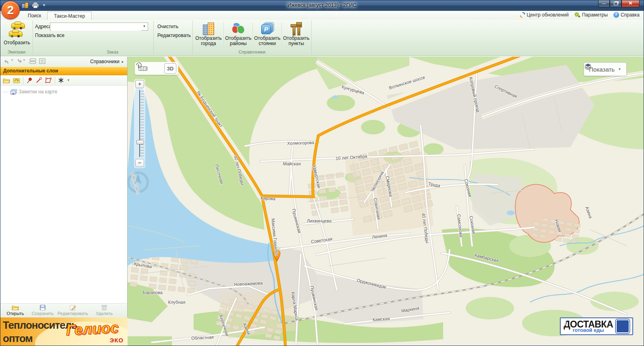  Describe the element at coordinates (140, 163) in the screenshot. I see `zoom-out-button: −` at that location.